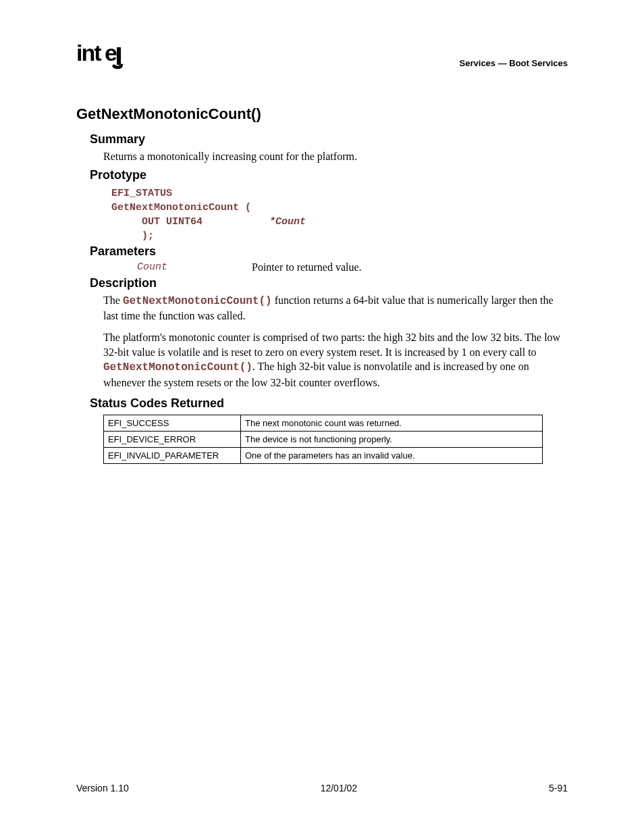  What do you see at coordinates (332, 344) in the screenshot?
I see `text-run: The platform's monotonic counter is comp…` at bounding box center [332, 344].